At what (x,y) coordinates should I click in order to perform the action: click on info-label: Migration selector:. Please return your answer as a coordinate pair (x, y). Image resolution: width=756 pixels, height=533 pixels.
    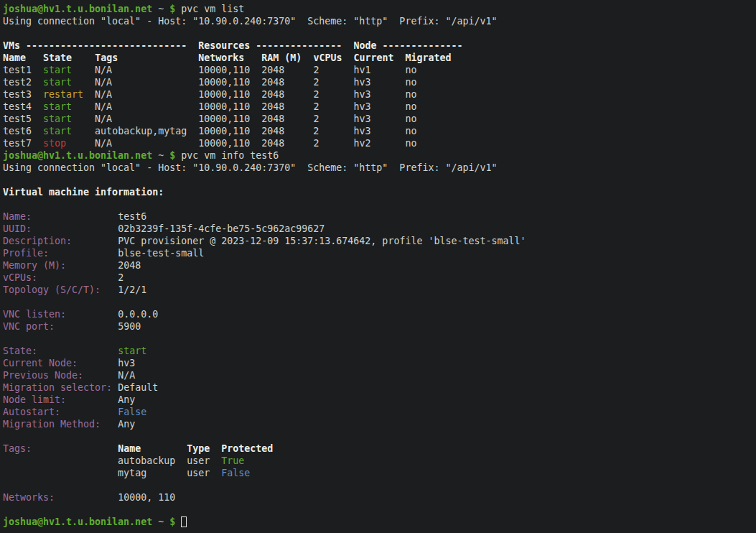
    Looking at the image, I should click on (57, 388).